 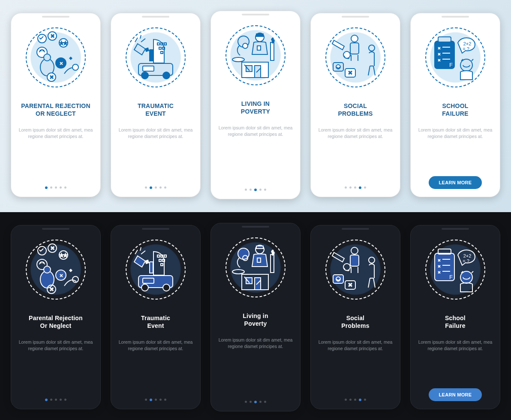 What do you see at coordinates (56, 110) in the screenshot?
I see `slide-title: PARENTAL REJECTION OR NEGLECT` at bounding box center [56, 110].